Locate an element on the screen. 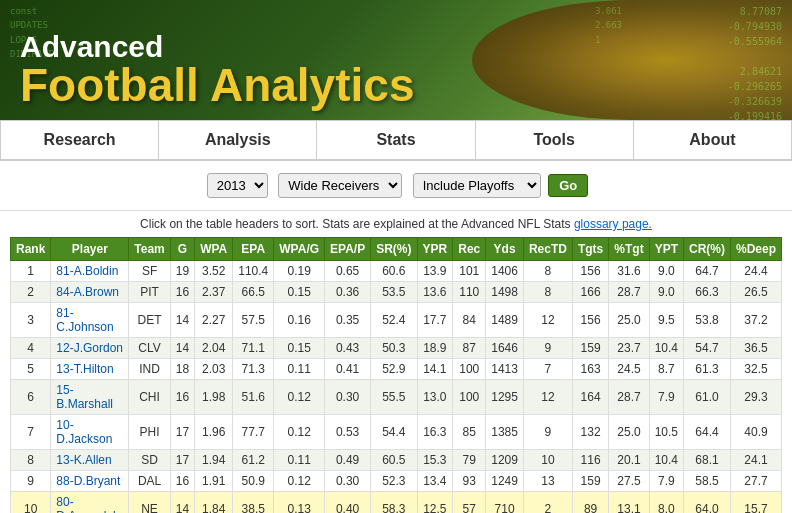 Image resolution: width=792 pixels, height=513 pixels. stat-cell: 27.7 is located at coordinates (756, 482).